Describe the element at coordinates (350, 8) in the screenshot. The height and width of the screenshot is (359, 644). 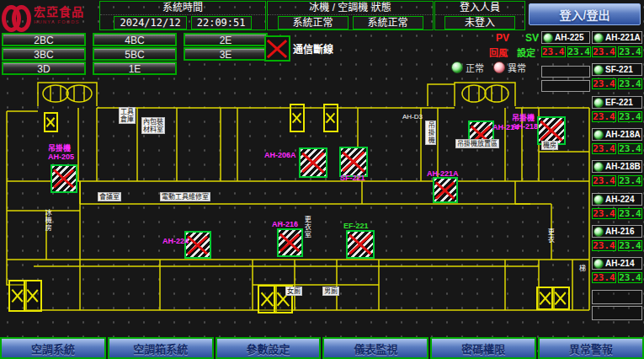
I see `machine-status-title: 冰機 / 空調機 狀態` at that location.